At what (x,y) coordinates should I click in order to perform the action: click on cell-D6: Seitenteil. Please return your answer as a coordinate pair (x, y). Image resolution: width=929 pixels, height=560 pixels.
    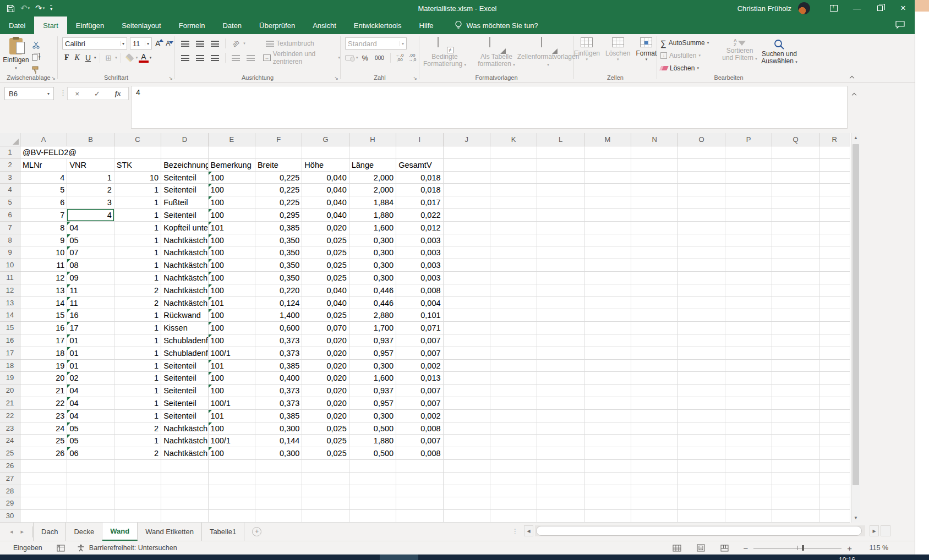
    Looking at the image, I should click on (185, 216).